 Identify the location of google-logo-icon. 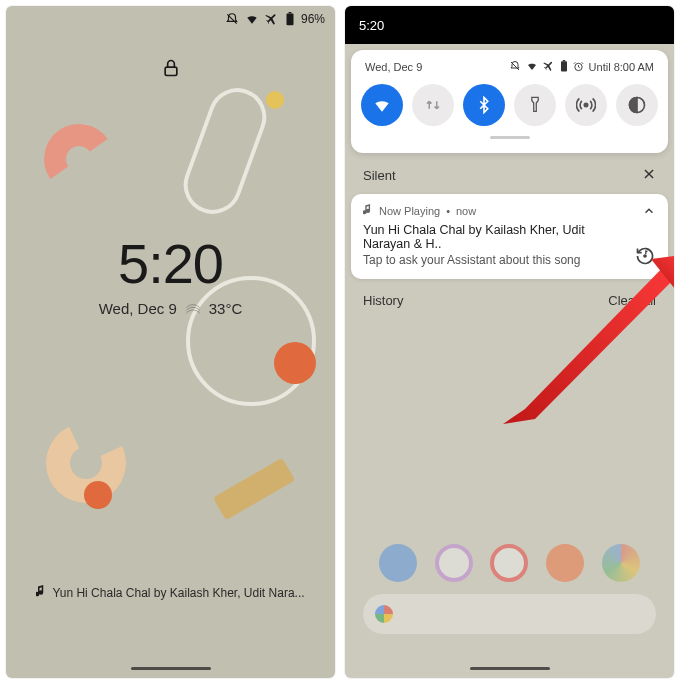
(384, 614).